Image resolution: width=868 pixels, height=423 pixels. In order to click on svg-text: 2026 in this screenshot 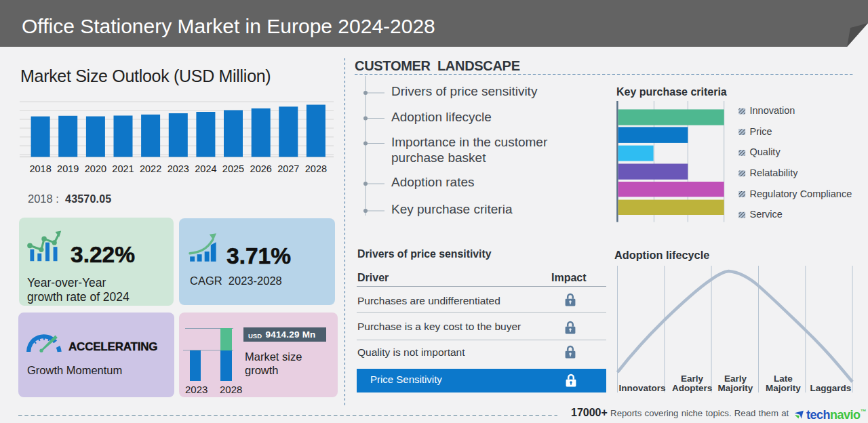, I will do `click(261, 169)`.